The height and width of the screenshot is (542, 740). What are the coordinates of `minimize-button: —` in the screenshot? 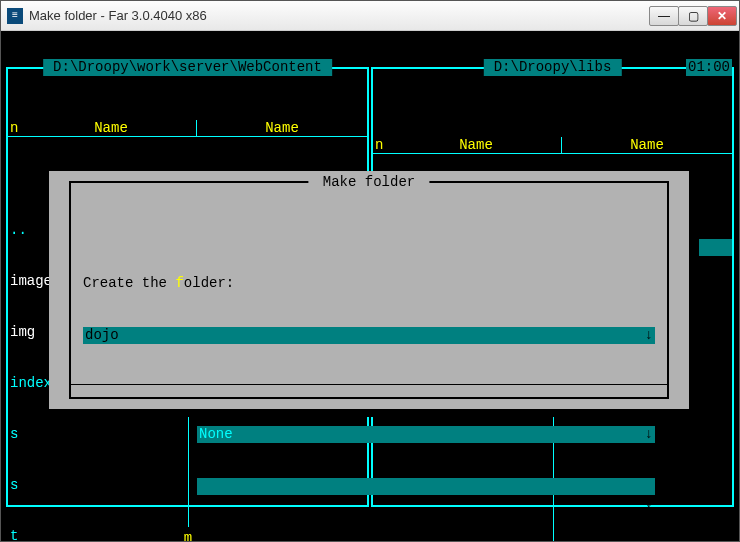 It's located at (664, 16).